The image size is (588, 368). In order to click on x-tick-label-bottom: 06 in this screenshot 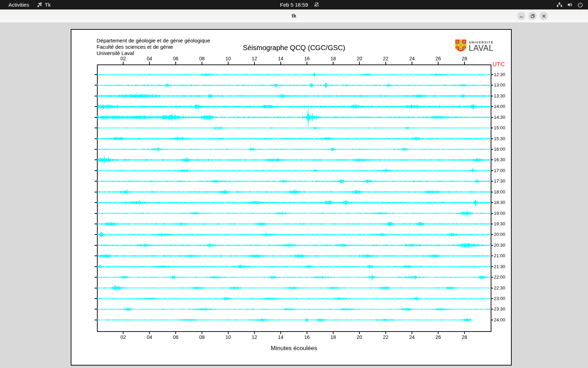, I will do `click(176, 337)`.